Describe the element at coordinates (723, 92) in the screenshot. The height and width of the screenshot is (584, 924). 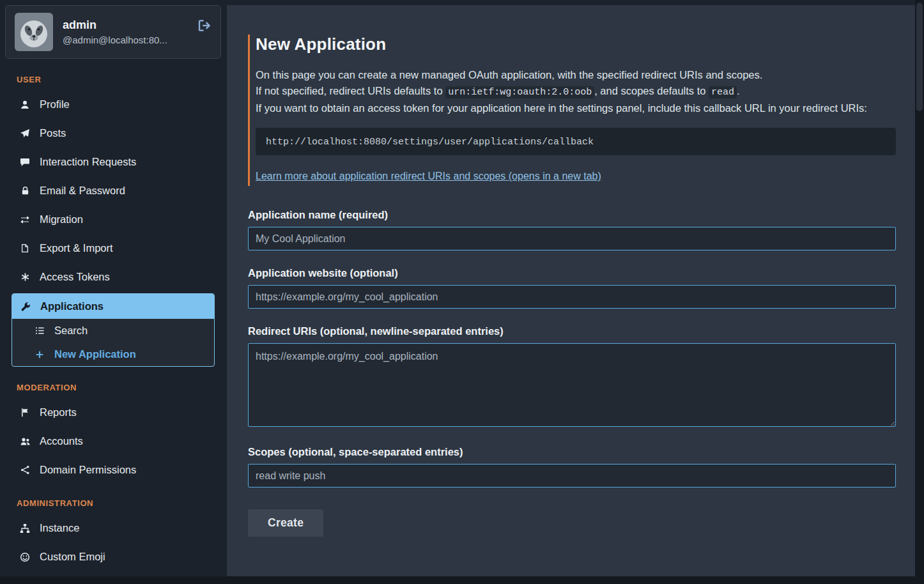
I see `inline-code-read: read` at that location.